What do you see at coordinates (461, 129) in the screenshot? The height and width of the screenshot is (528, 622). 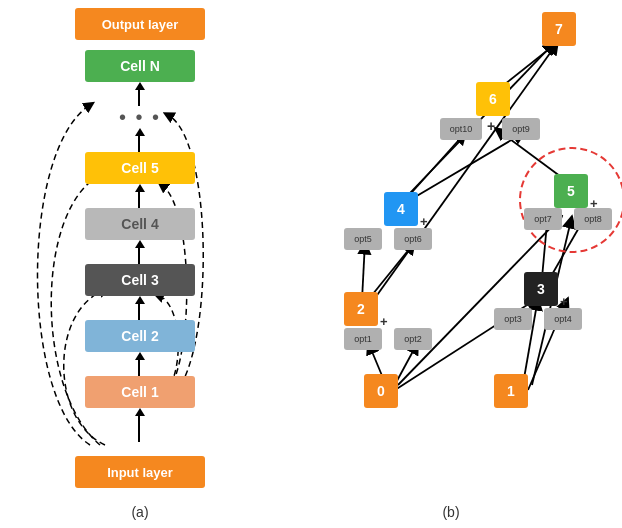 I see `opt10: opt10` at bounding box center [461, 129].